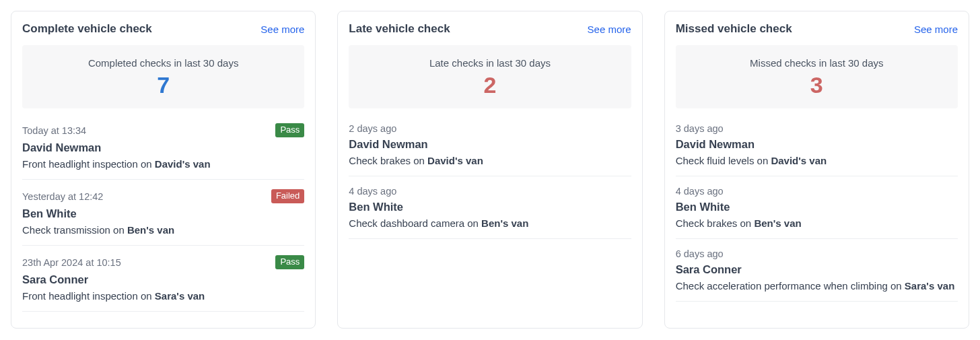  Describe the element at coordinates (490, 29) in the screenshot. I see `card-header: Late vehicle checkSee more` at that location.